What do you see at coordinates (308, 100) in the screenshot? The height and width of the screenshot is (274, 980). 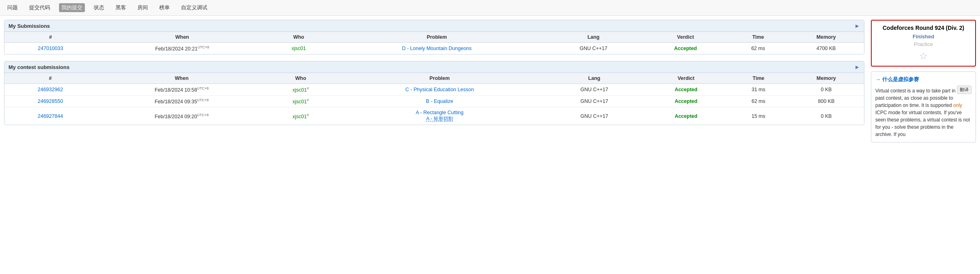 I see `c-who-sup-1: #` at bounding box center [308, 100].